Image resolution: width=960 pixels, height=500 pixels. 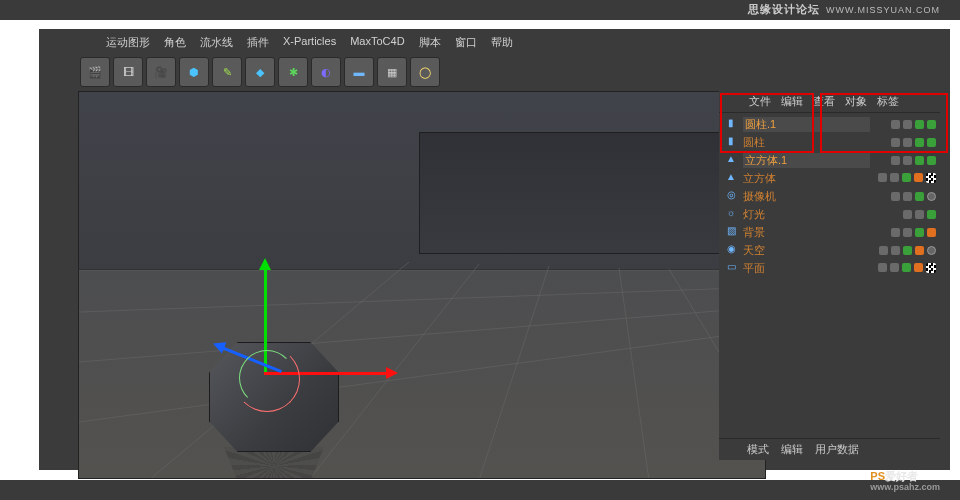 I want to click on menu-帮助: 帮助, so click(x=502, y=42).